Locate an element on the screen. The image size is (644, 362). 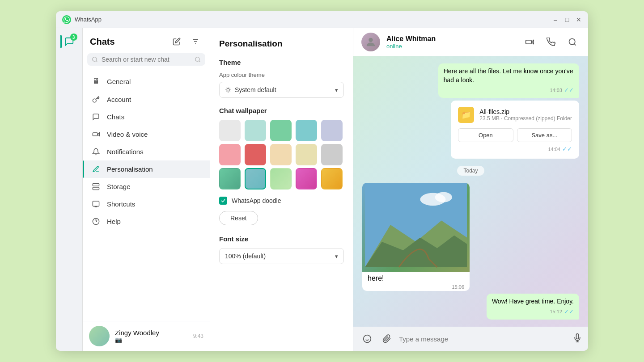
swatch-w14 is located at coordinates (306, 179).